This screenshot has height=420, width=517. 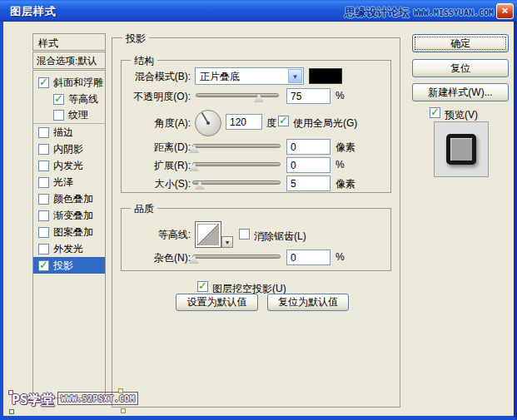 What do you see at coordinates (68, 166) in the screenshot?
I see `sidebar-item-label: 内发光` at bounding box center [68, 166].